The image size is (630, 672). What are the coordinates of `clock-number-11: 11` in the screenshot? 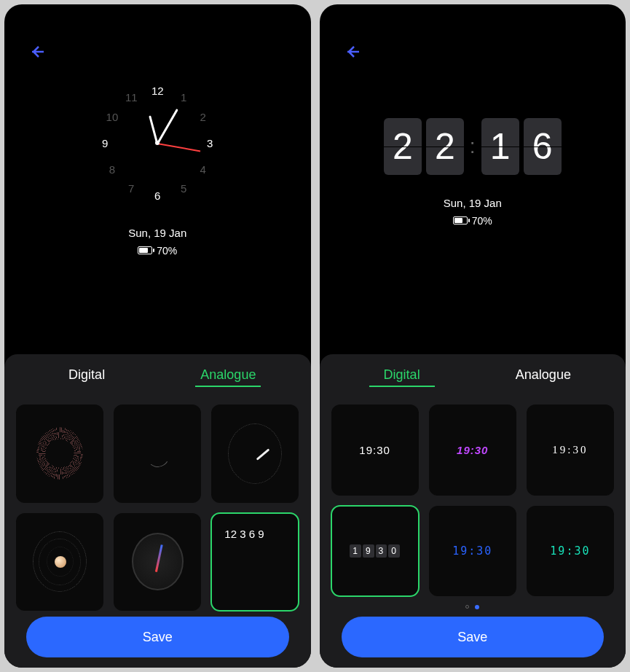 It's located at (131, 98).